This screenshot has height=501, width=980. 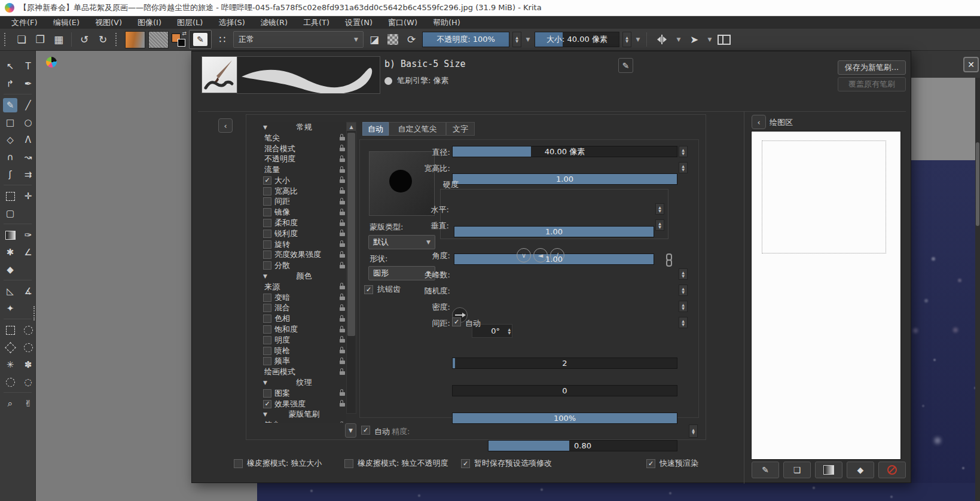 I want to click on paintbrush-icon: ✎, so click(x=765, y=470).